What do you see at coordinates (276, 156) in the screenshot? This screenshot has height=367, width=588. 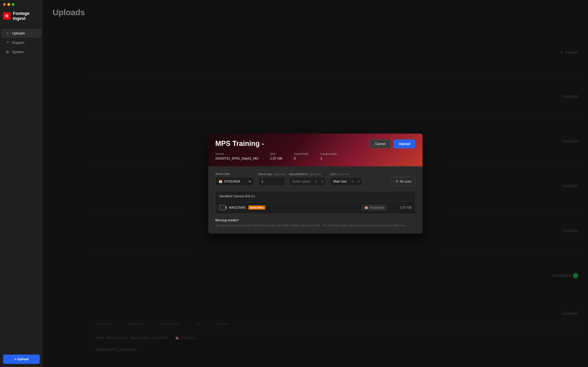 I see `modal-meta: Source 20240731_EP01_Day01_MU Size 1.07 …` at bounding box center [276, 156].